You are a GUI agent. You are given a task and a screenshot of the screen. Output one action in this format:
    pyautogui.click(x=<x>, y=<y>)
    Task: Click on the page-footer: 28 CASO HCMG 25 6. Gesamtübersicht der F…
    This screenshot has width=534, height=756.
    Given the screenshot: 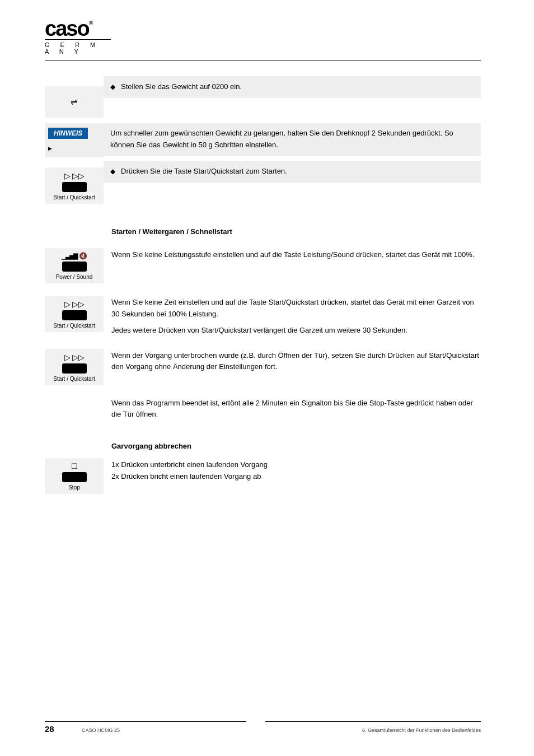 What is the action you would take?
    pyautogui.click(x=263, y=727)
    